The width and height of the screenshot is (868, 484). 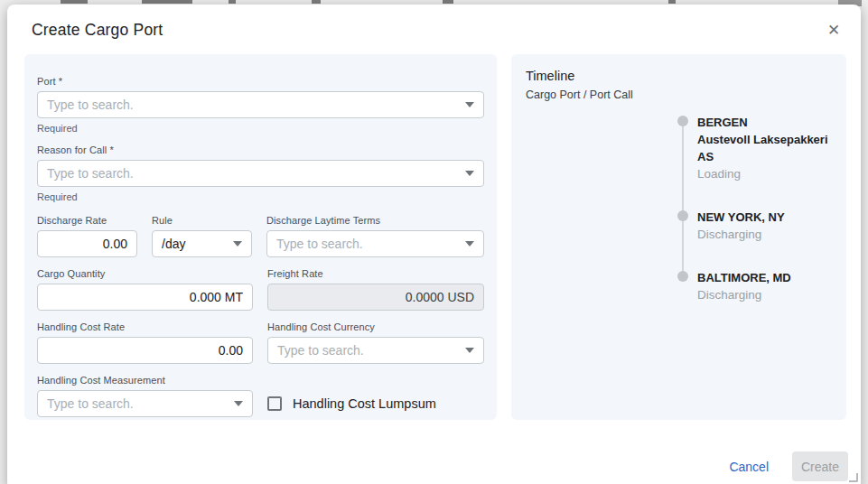 What do you see at coordinates (679, 76) in the screenshot?
I see `timeline-title: Timeline` at bounding box center [679, 76].